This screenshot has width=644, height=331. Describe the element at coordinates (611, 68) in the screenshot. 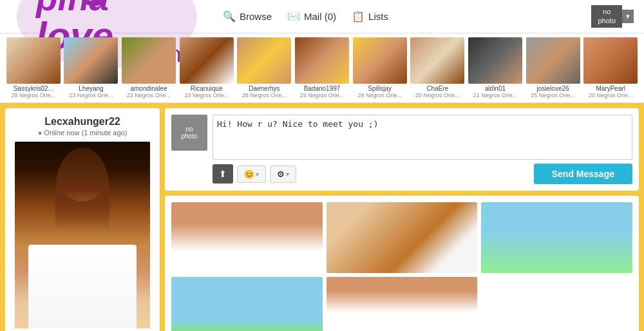

I see `member-item: MaryPearl 20 Negros Orie...` at that location.